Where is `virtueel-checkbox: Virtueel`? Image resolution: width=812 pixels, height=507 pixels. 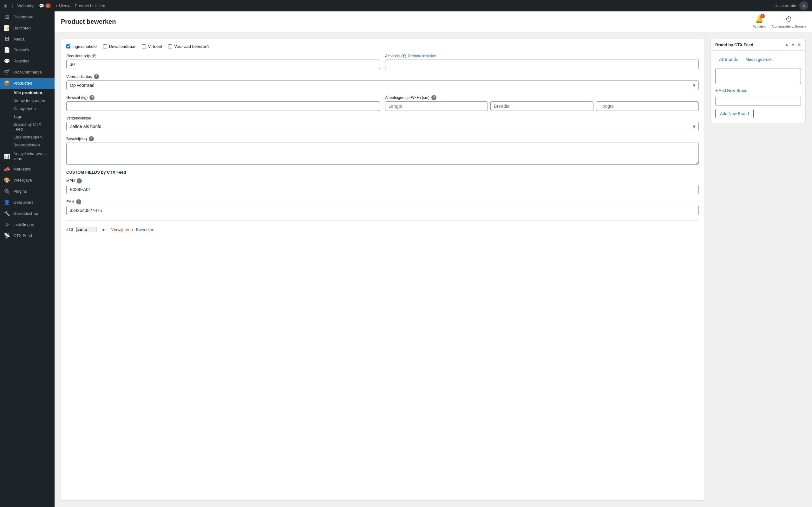
virtueel-checkbox: Virtueel is located at coordinates (152, 46).